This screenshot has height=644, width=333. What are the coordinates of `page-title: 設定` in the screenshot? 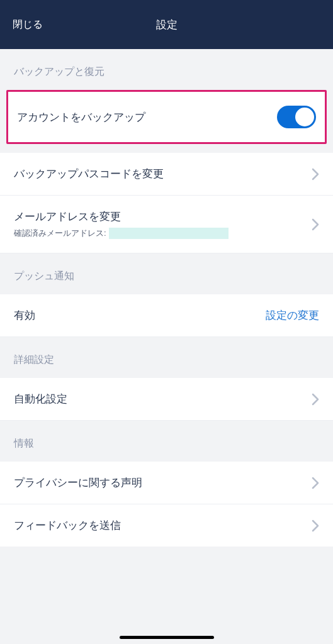 It's located at (167, 25).